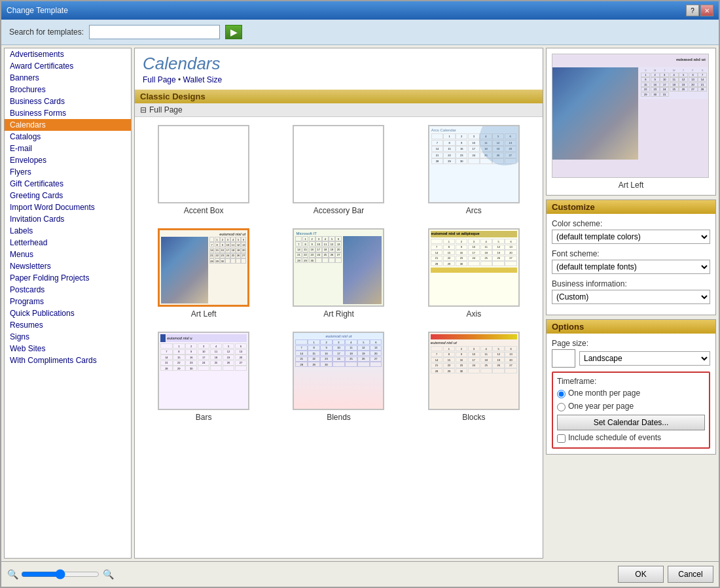 This screenshot has height=588, width=720. What do you see at coordinates (68, 148) in the screenshot?
I see `sidebar-item-email: E-mail` at bounding box center [68, 148].